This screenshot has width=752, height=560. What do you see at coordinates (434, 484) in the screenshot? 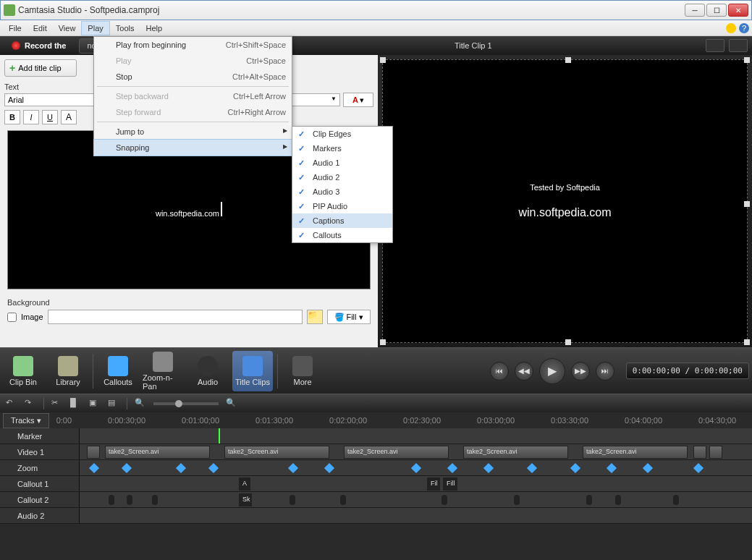
I see `callout-badge: Fil` at bounding box center [434, 484].